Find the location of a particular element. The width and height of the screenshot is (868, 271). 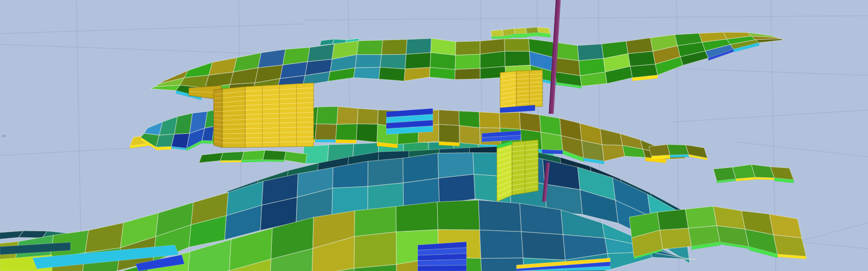

fault-pillar-top is located at coordinates (521, 91).